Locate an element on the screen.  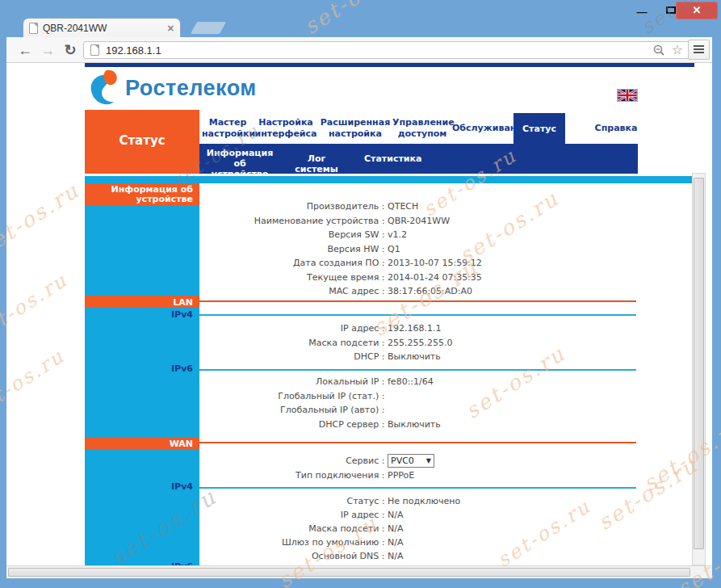
sidebar-item-device-info: Информация об устройстве is located at coordinates (142, 194).